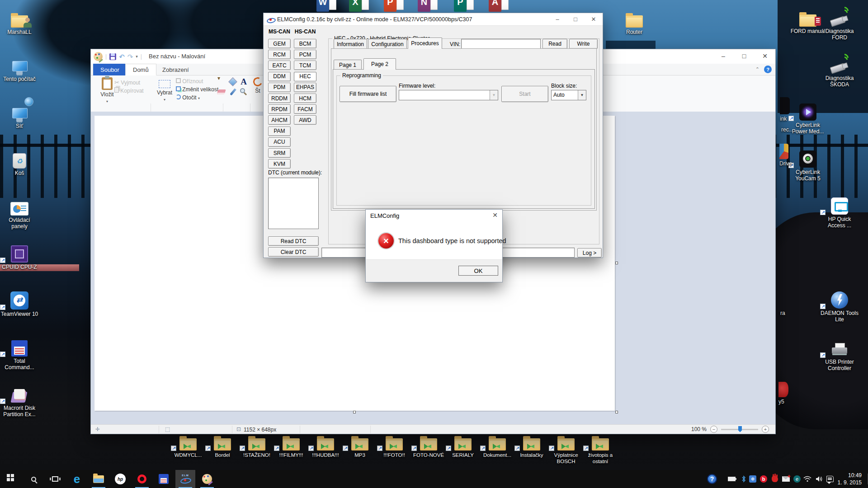 The width and height of the screenshot is (868, 488). What do you see at coordinates (797, 479) in the screenshot?
I see `tray-eset-icon: e` at bounding box center [797, 479].